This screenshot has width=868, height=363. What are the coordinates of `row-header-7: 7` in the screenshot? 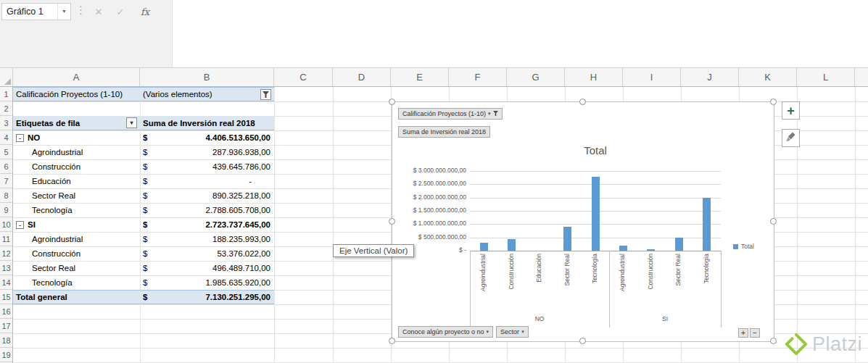 It's located at (6, 181).